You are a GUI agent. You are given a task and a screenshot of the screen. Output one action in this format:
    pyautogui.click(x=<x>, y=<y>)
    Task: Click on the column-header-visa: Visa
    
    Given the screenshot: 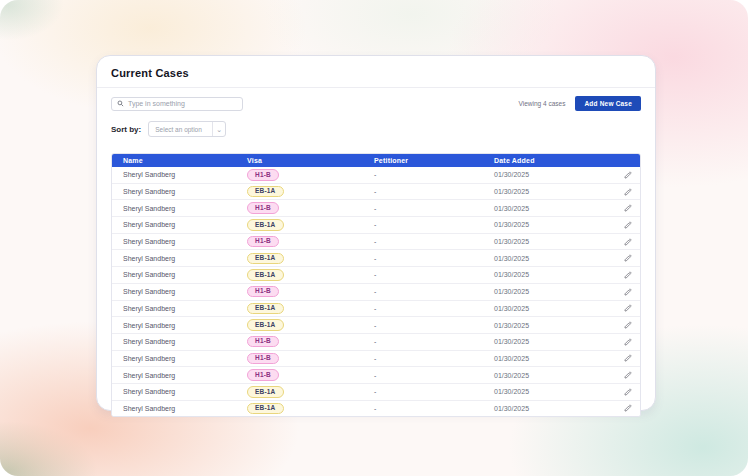 What is the action you would take?
    pyautogui.click(x=310, y=160)
    